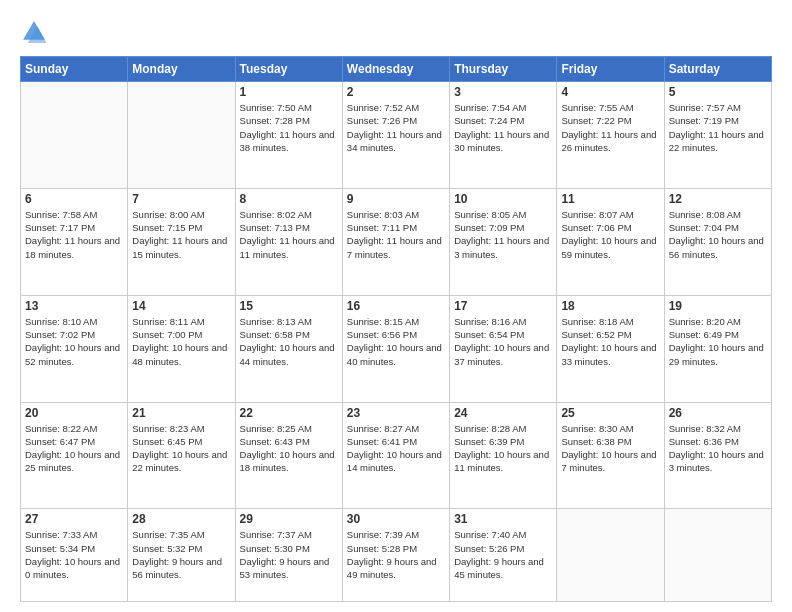 This screenshot has height=612, width=792. I want to click on day-number: 17, so click(503, 306).